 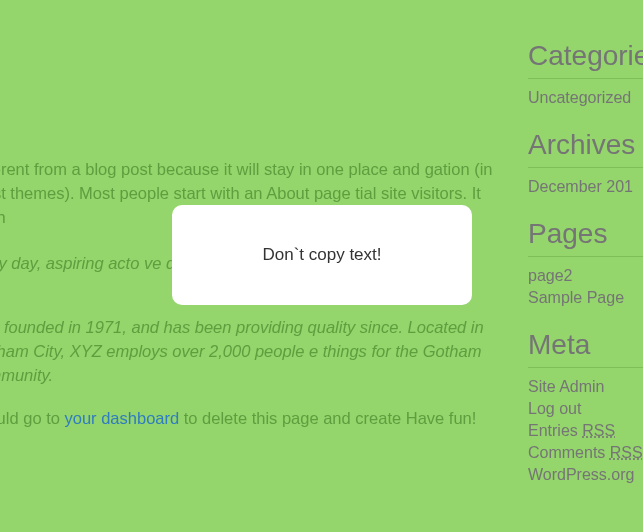 I want to click on meta-link-site-admin: Site Admin, so click(x=586, y=387).